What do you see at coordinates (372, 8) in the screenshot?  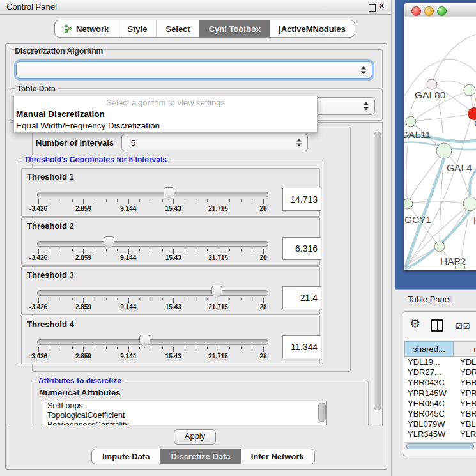 I see `float-window-icon` at bounding box center [372, 8].